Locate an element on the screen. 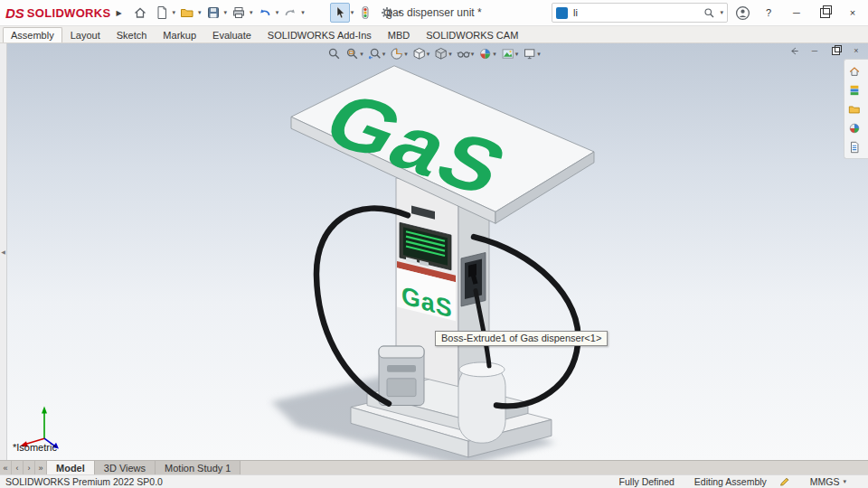  menu-expand-arrow-icon: ▶ is located at coordinates (118, 13).